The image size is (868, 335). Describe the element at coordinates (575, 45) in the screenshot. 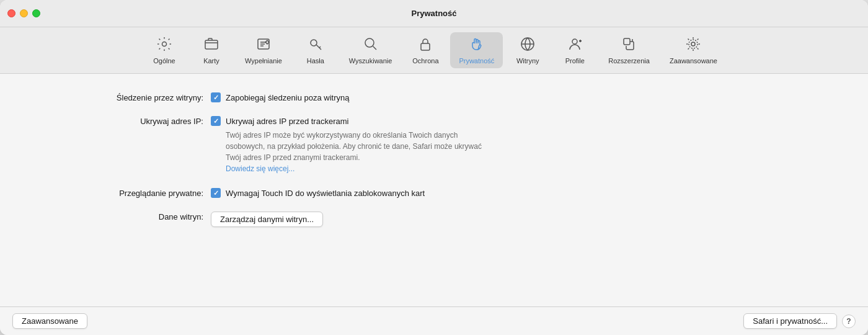

I see `profile-icon` at that location.